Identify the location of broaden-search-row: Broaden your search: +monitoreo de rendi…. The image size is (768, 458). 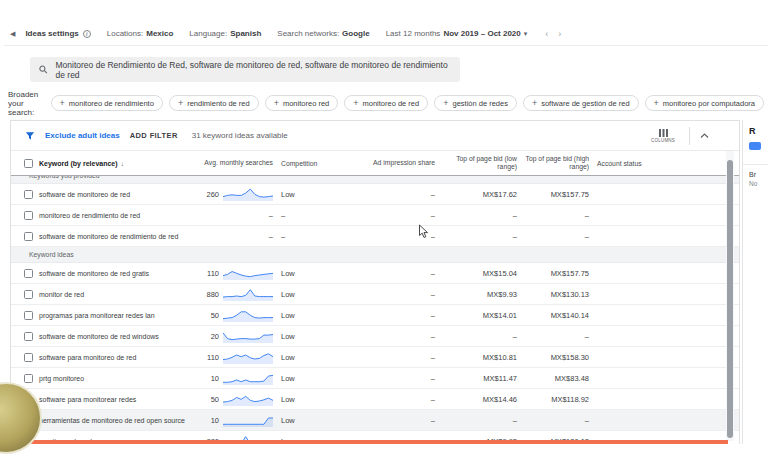
(386, 103).